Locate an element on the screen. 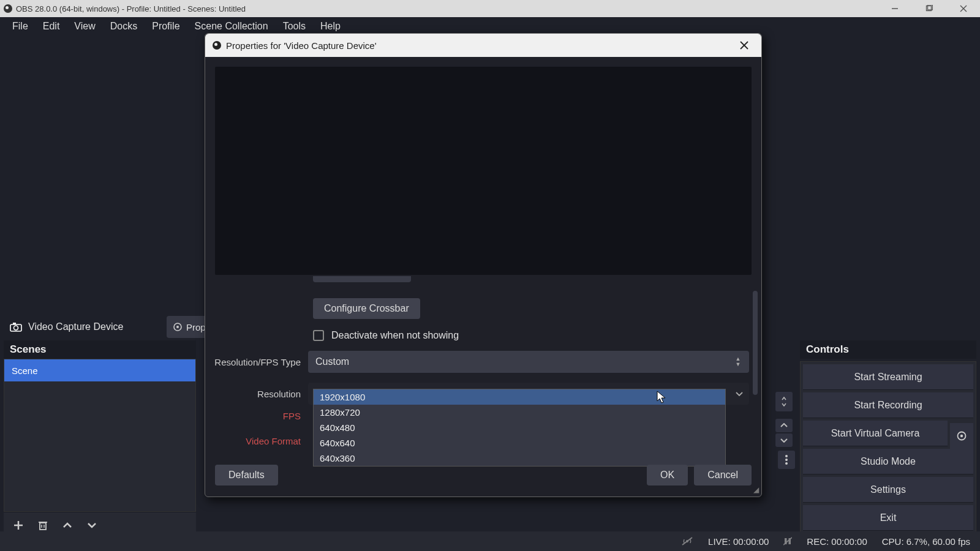  maximize-button is located at coordinates (929, 9).